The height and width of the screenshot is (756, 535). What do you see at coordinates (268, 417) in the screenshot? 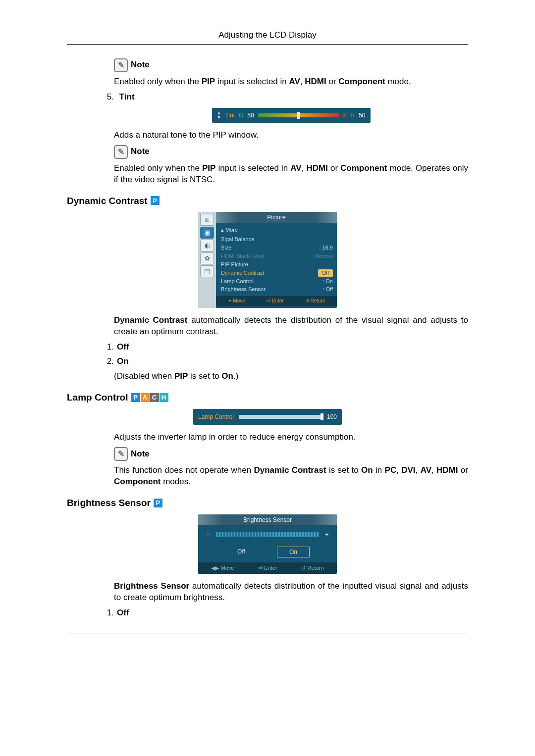
I see `lamp-osd: Lamp Control 100` at bounding box center [268, 417].